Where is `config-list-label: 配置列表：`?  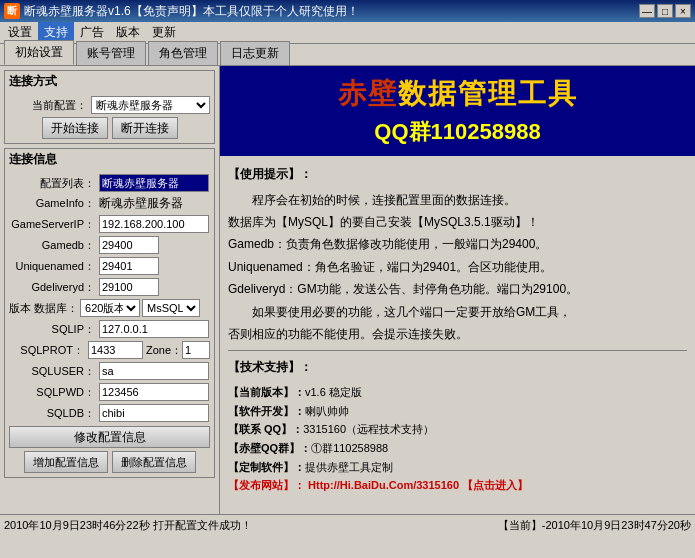
config-list-label: 配置列表： is located at coordinates (54, 184).